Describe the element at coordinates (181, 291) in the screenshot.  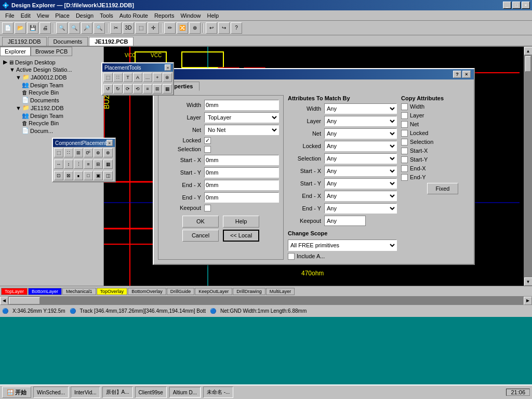
I see `layer-tab-drillguide: DrillGuide` at that location.